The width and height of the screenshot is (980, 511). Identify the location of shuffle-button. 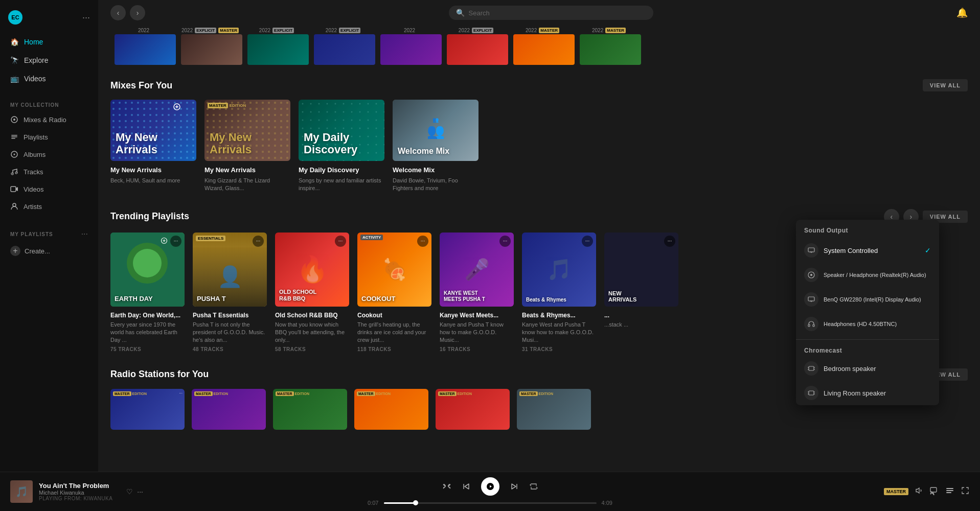
(447, 486).